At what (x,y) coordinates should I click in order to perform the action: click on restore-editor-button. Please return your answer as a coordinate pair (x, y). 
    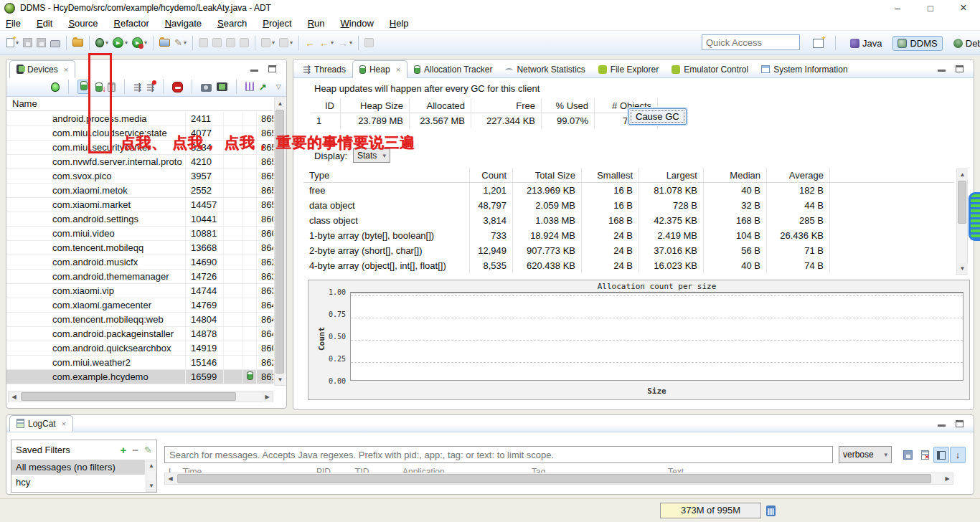
    Looking at the image, I should click on (369, 43).